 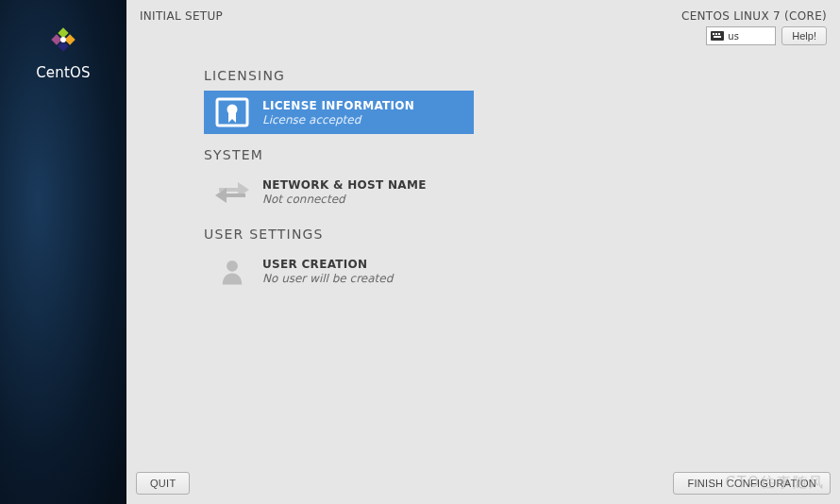 What do you see at coordinates (344, 185) in the screenshot?
I see `spoke-title: NETWORK & HOST NAME` at bounding box center [344, 185].